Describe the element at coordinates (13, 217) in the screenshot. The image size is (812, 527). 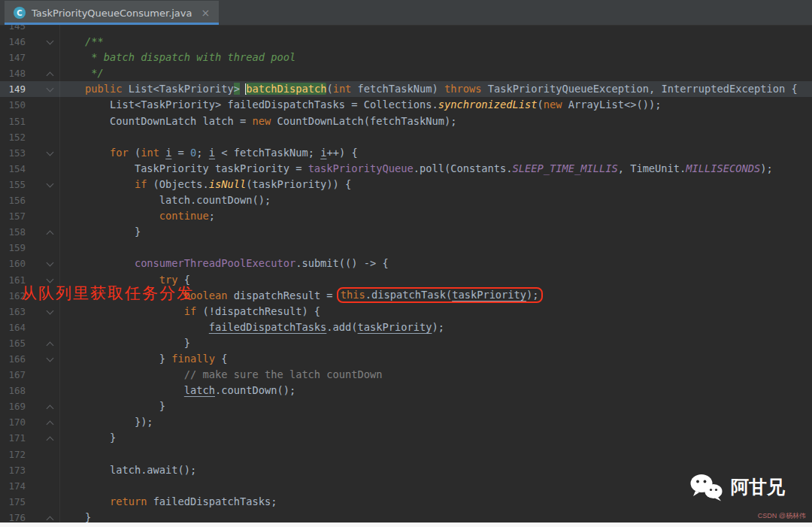
I see `line-number: 157` at that location.